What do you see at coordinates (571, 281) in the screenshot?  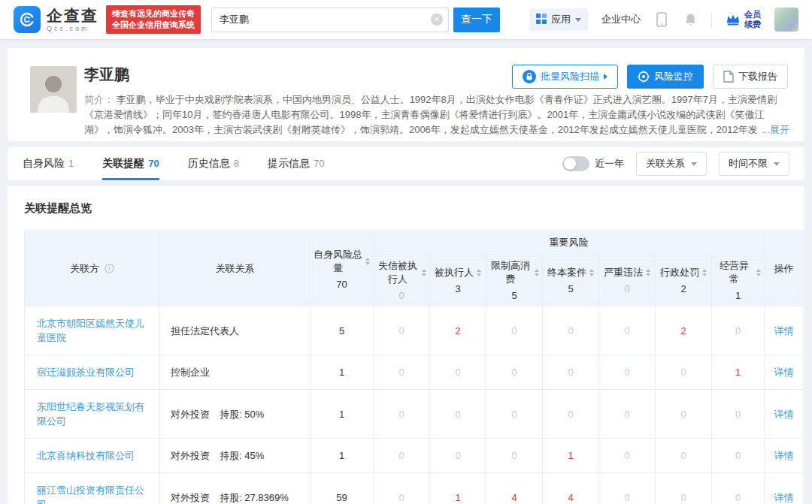 I see `risk-column-header: 终本案件5` at bounding box center [571, 281].